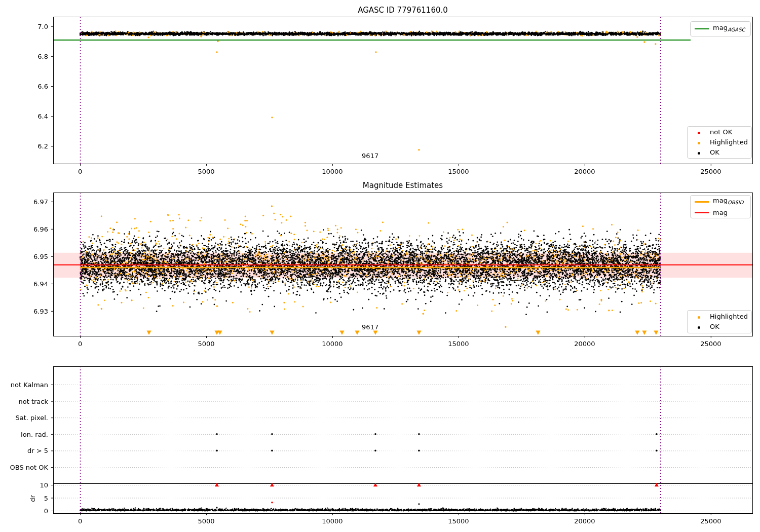 The width and height of the screenshot is (760, 532). I want to click on legend-label-subscript: AGASC, so click(737, 29).